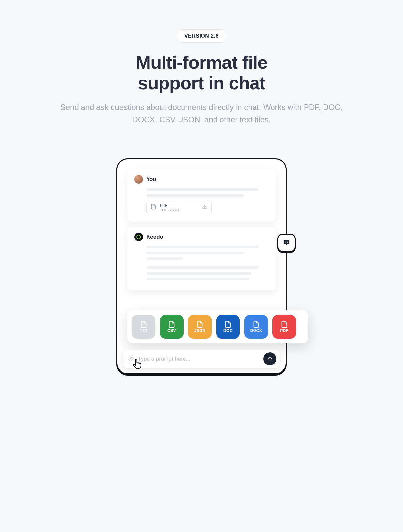 The width and height of the screenshot is (403, 532). What do you see at coordinates (218, 327) in the screenshot?
I see `formats-row: TXT CSV JSON DOC DOCX PDF` at bounding box center [218, 327].